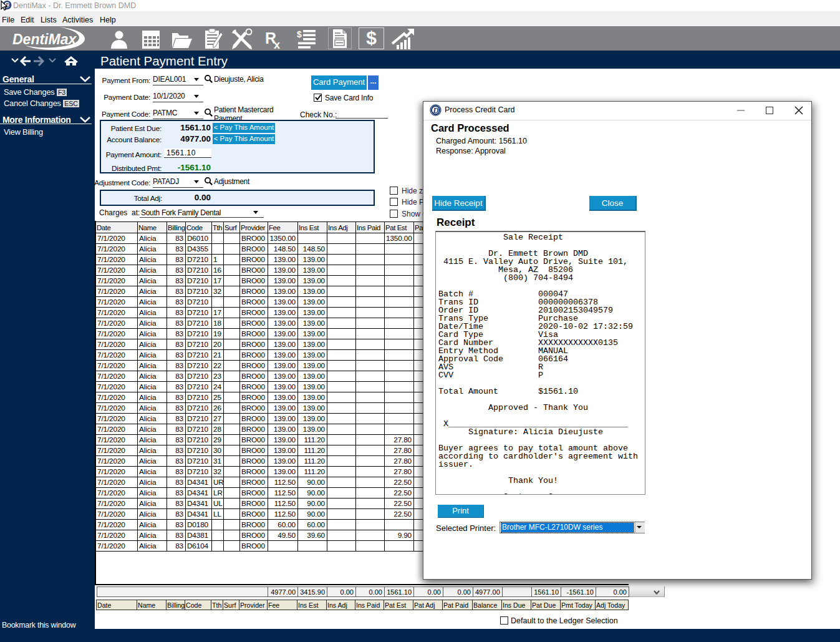  Describe the element at coordinates (435, 110) in the screenshot. I see `svg-text: D` at that location.